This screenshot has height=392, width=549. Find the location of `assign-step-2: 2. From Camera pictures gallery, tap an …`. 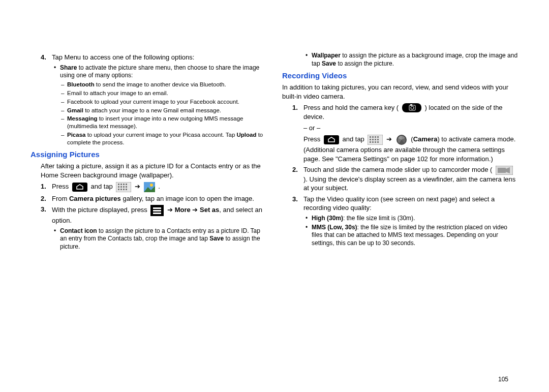

assign-step-2: 2. From Camera pictures gallery, tap an … is located at coordinates (154, 199).